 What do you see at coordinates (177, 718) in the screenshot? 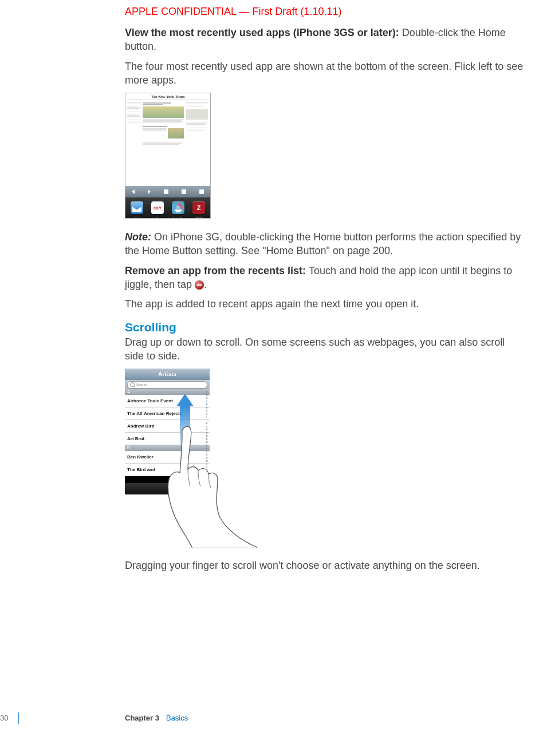
I see `chapter-name: Basics` at bounding box center [177, 718].